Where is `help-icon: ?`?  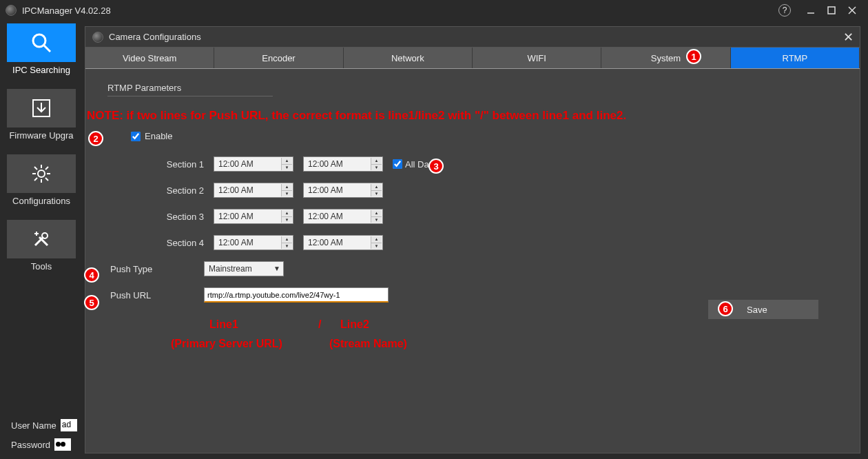
help-icon: ? is located at coordinates (785, 10).